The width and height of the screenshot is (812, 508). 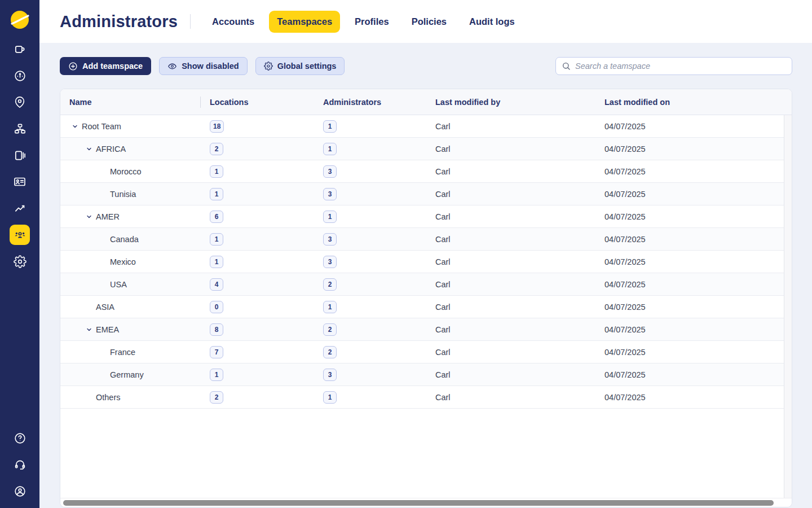 What do you see at coordinates (118, 21) in the screenshot?
I see `page-title: Administrators` at bounding box center [118, 21].